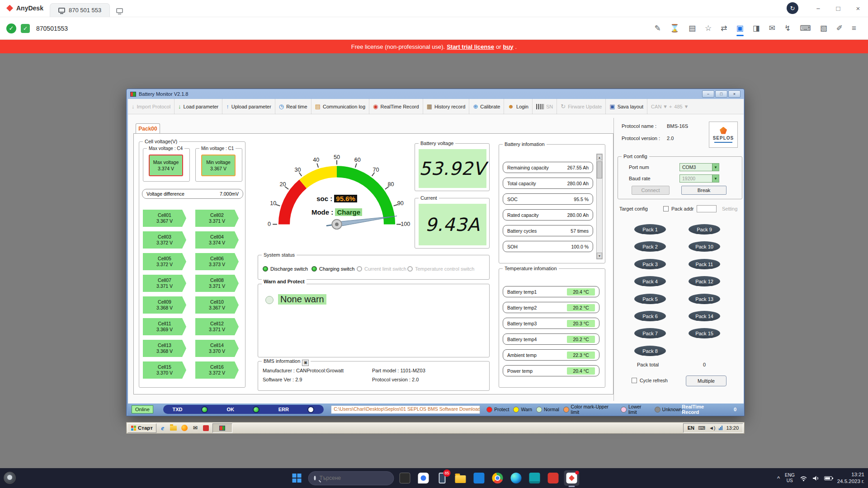 The width and height of the screenshot is (868, 488). What do you see at coordinates (142, 428) in the screenshot?
I see `remote-start-button: Старт` at bounding box center [142, 428].